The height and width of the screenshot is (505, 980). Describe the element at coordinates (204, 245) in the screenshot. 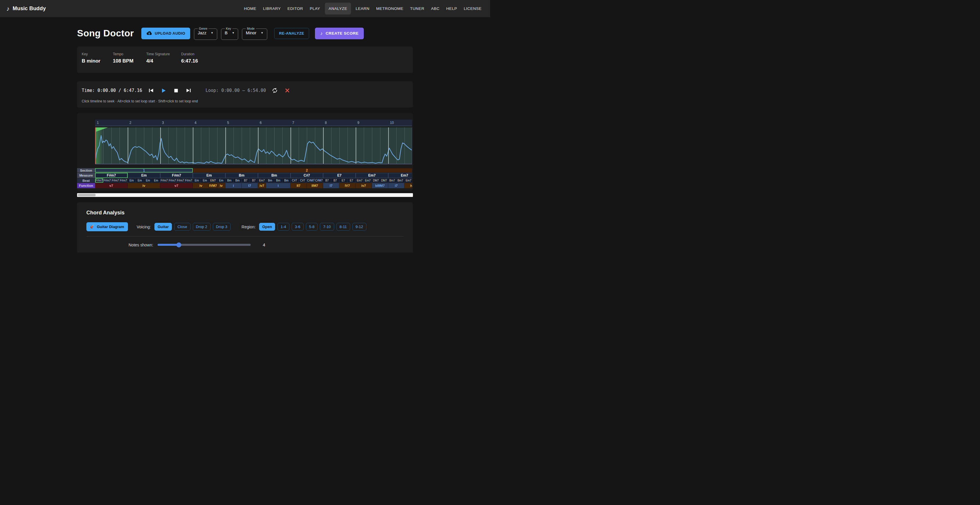

I see `notes-shown-slider` at that location.